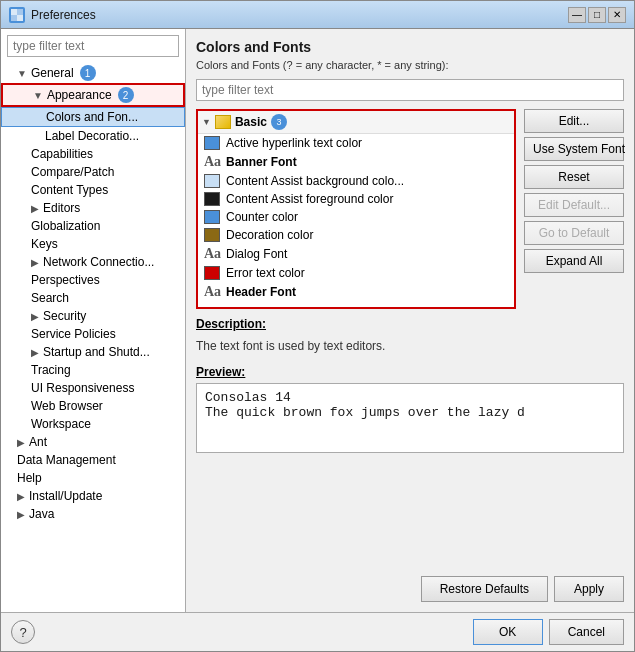  What do you see at coordinates (410, 65) in the screenshot?
I see `panel-subtitle: Colors and Fonts (? = any character, * =…` at bounding box center [410, 65].